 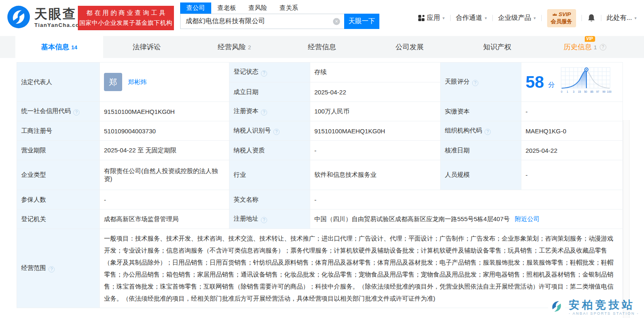 I want to click on org-code-value: MAEHQ1KG-0, so click(x=572, y=131).